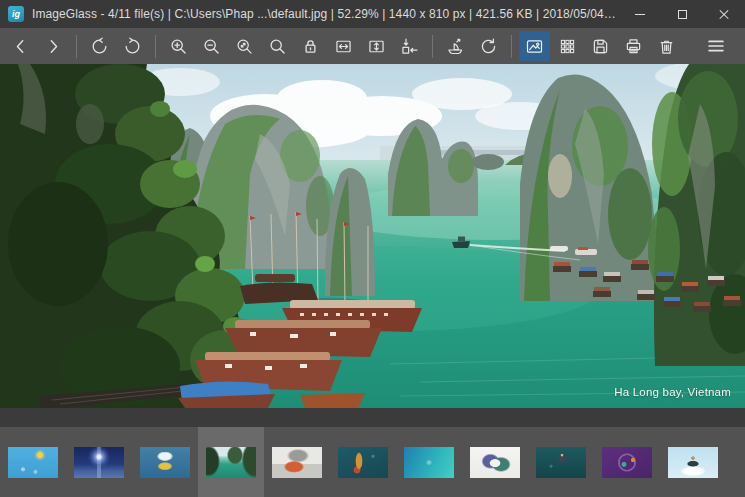 The width and height of the screenshot is (745, 497). What do you see at coordinates (534, 46) in the screenshot?
I see `picture-icon` at bounding box center [534, 46].